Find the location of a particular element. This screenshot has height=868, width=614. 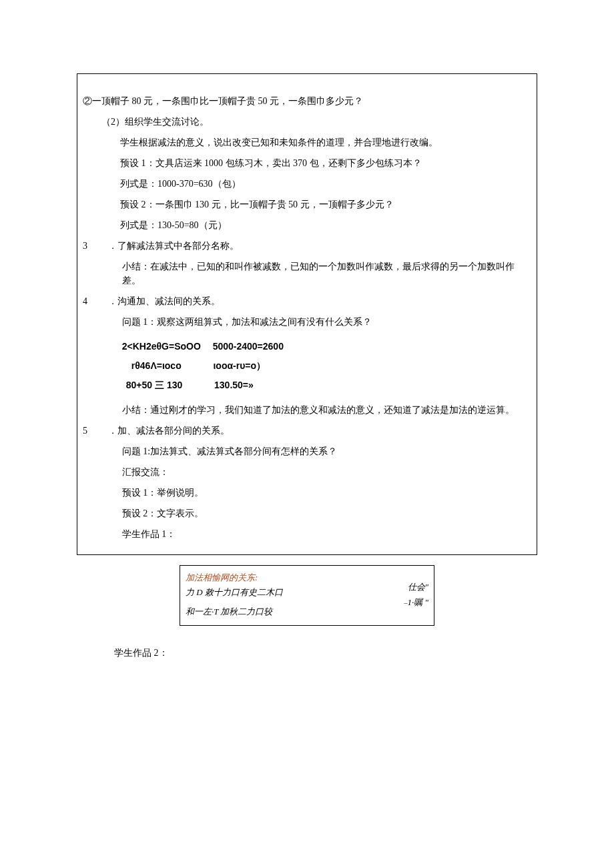

section-heading-3: 3 ．了解减法算式中各部分名称。 is located at coordinates (307, 246).